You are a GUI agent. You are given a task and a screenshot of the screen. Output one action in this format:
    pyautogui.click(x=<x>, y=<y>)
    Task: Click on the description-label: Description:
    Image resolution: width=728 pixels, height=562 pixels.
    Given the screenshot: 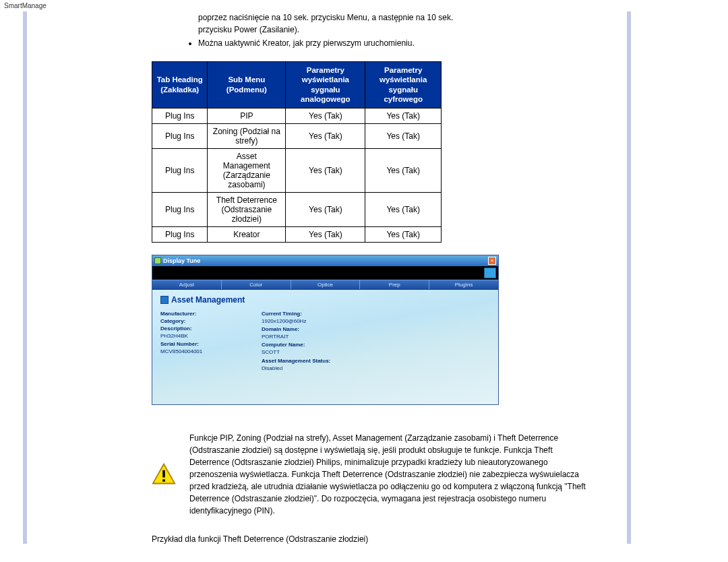 What is the action you would take?
    pyautogui.click(x=198, y=329)
    